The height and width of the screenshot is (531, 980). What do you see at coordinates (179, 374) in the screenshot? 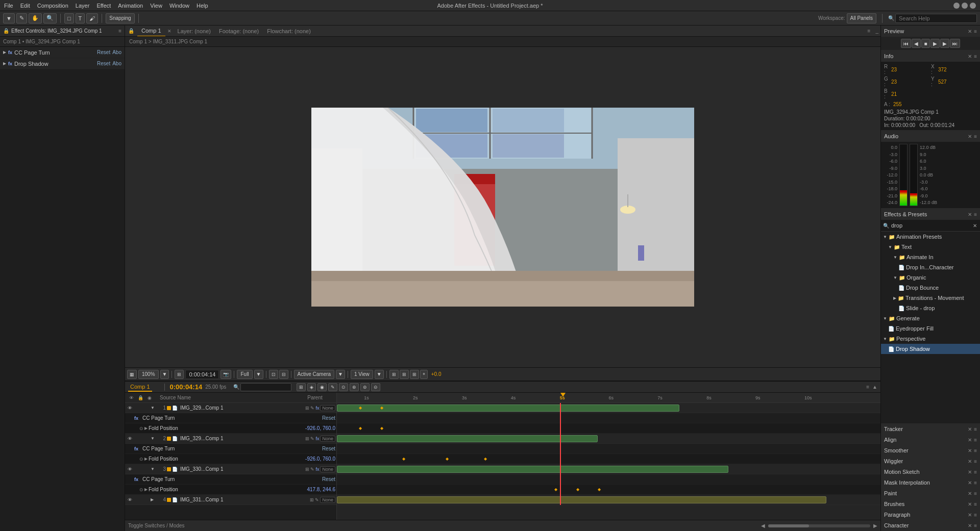
I see `viewer-snap-icon: ⊞` at bounding box center [179, 374].